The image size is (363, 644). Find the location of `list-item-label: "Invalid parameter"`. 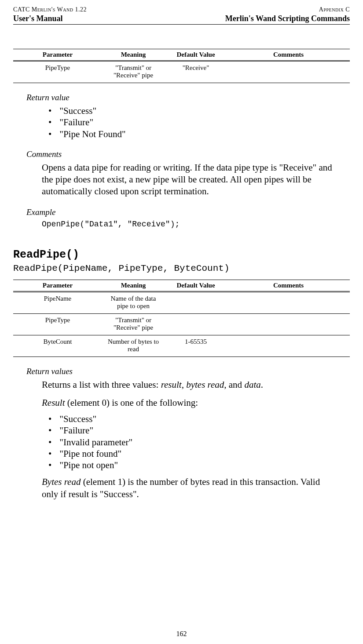

list-item-label: "Invalid parameter" is located at coordinates (96, 442).